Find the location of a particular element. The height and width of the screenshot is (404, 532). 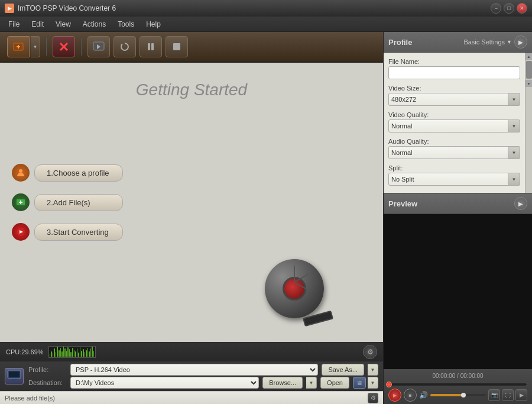

profile-bar: Profile: PSP - H.264 Video Save As... ▼ … is located at coordinates (192, 376).